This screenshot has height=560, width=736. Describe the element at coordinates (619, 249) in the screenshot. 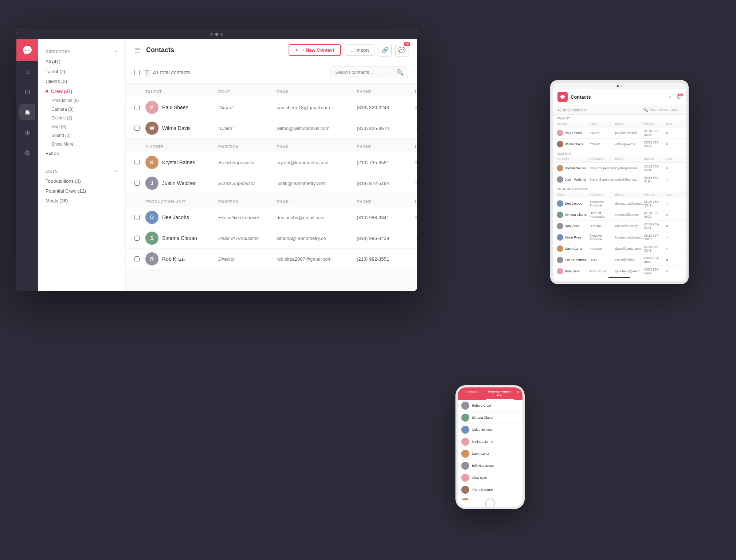

I see `tablet-row: Dave Gantz Producer dave@gantz.com (310)…` at that location.